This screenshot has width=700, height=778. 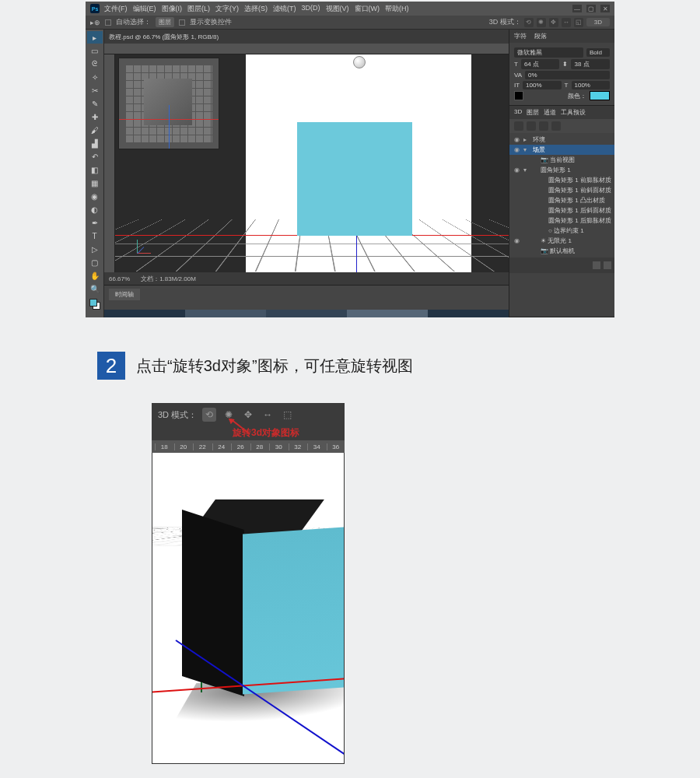 I want to click on menu-filter: 滤镜(T), so click(x=285, y=9).